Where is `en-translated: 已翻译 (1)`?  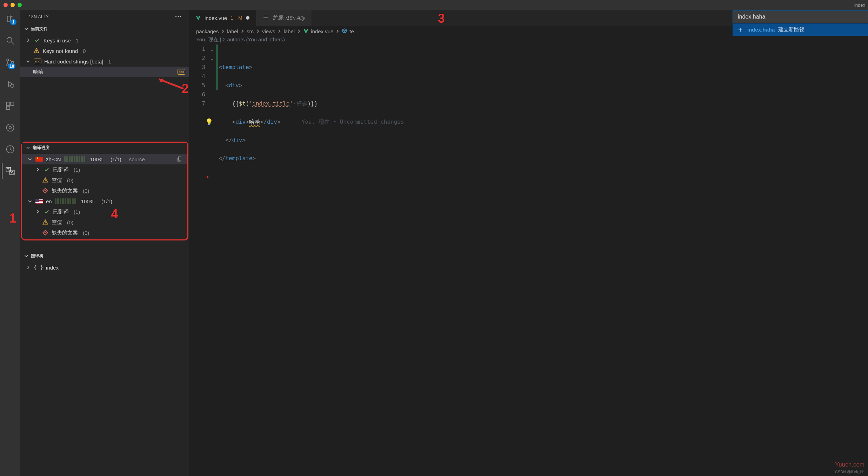 en-translated: 已翻译 (1) is located at coordinates (105, 212).